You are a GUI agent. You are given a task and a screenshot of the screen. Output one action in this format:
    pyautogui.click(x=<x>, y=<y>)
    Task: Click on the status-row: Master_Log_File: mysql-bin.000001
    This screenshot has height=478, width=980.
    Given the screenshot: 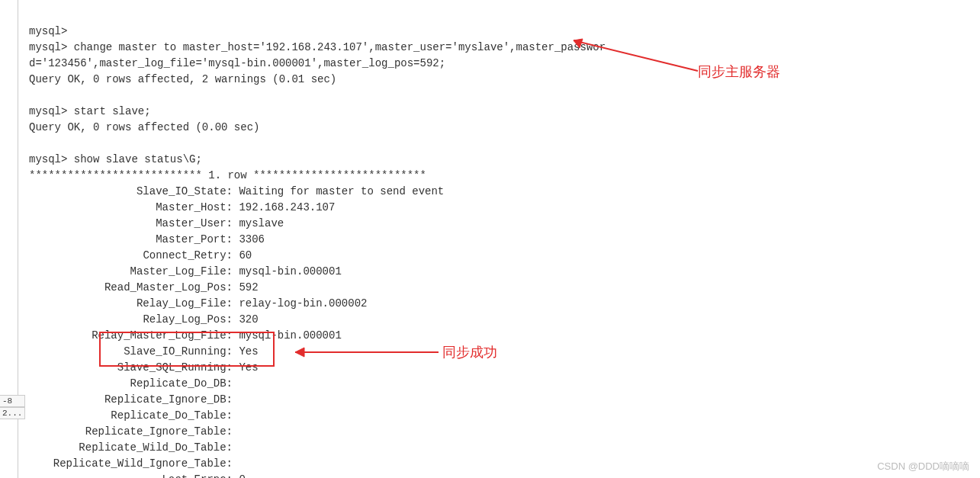 What is the action you would take?
    pyautogui.click(x=505, y=271)
    